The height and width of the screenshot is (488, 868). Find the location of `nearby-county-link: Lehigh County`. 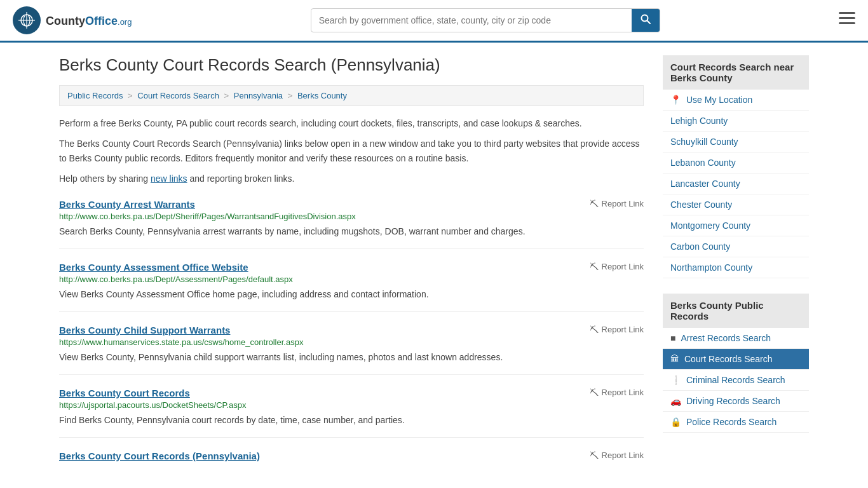

nearby-county-link: Lehigh County is located at coordinates (699, 121).